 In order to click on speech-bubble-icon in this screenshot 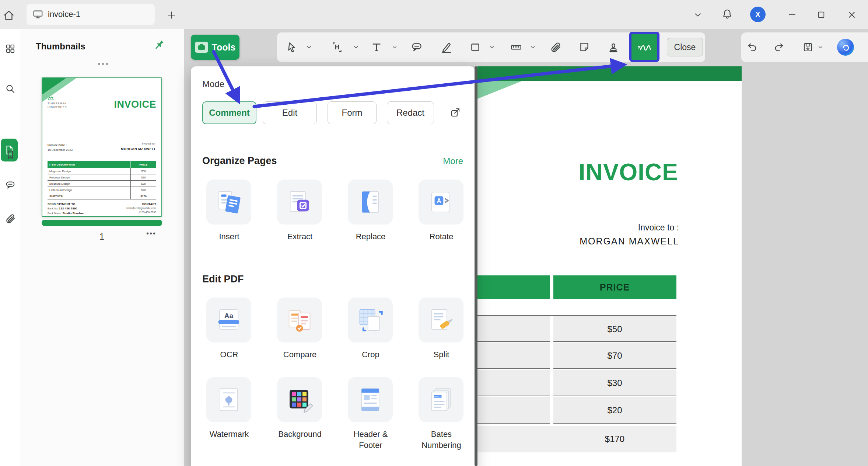, I will do `click(417, 47)`.